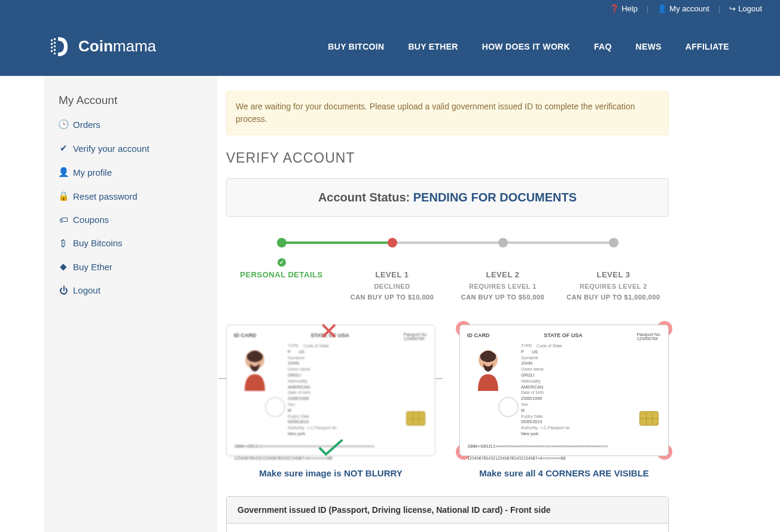  Describe the element at coordinates (502, 269) in the screenshot. I see `step-level-2: LEVEL 2 REQUIRES LEVEL 1 CAN BUY UP TO $…` at that location.